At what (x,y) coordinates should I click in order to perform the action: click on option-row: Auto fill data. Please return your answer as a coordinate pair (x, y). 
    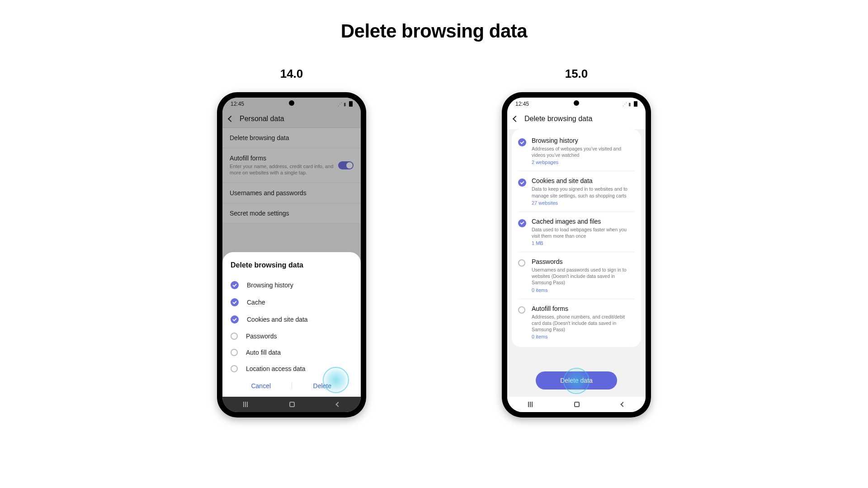
    Looking at the image, I should click on (292, 352).